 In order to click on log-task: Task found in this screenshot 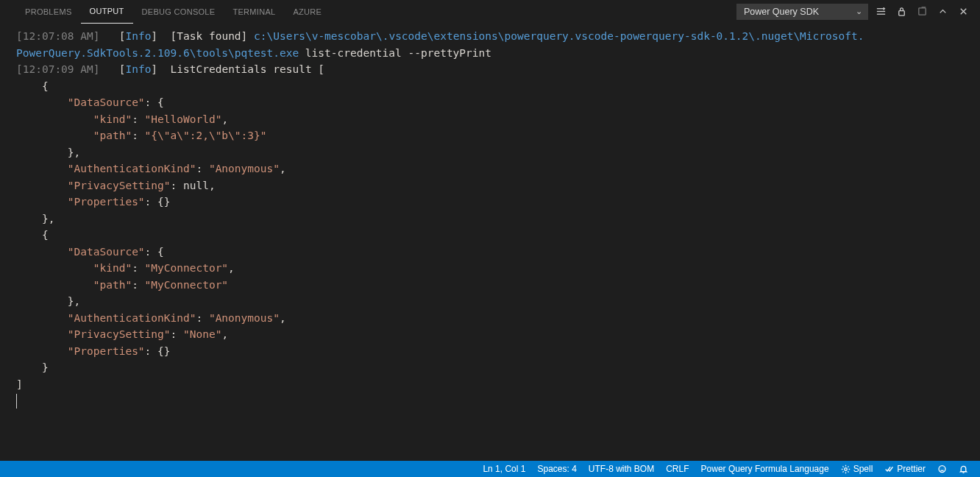, I will do `click(209, 36)`.